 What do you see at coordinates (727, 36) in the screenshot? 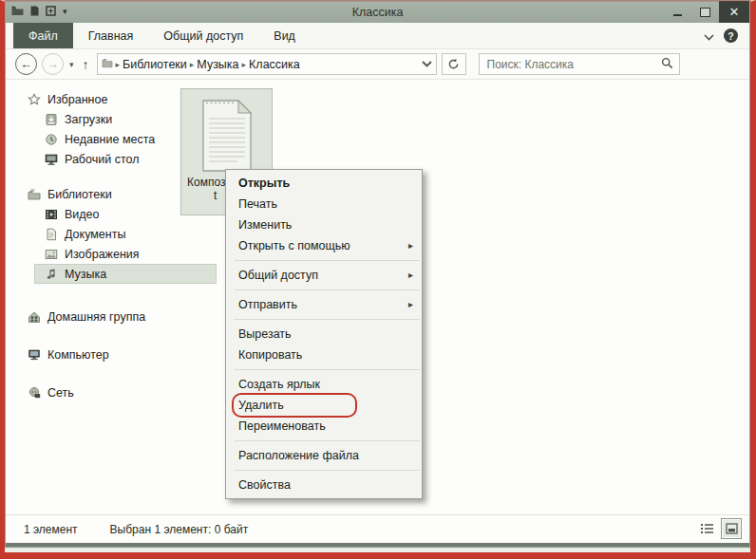
I see `ribbon-right-controls: ?` at bounding box center [727, 36].